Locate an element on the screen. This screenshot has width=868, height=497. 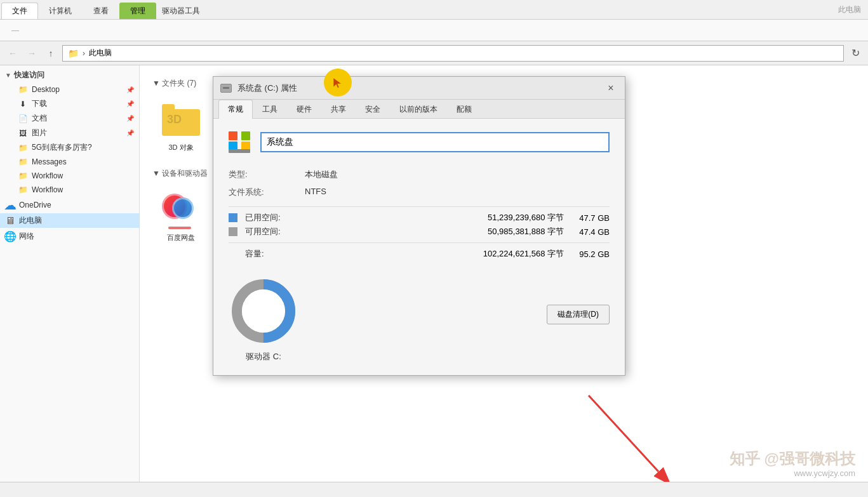
dialog-tab-general: 常规 is located at coordinates (236, 109).